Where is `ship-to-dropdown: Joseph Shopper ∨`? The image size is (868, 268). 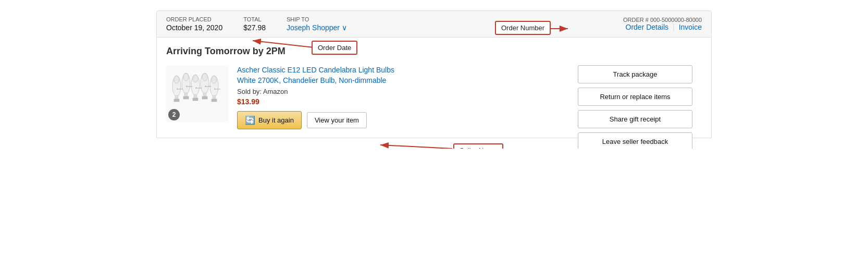 ship-to-dropdown: Joseph Shopper ∨ is located at coordinates (317, 28).